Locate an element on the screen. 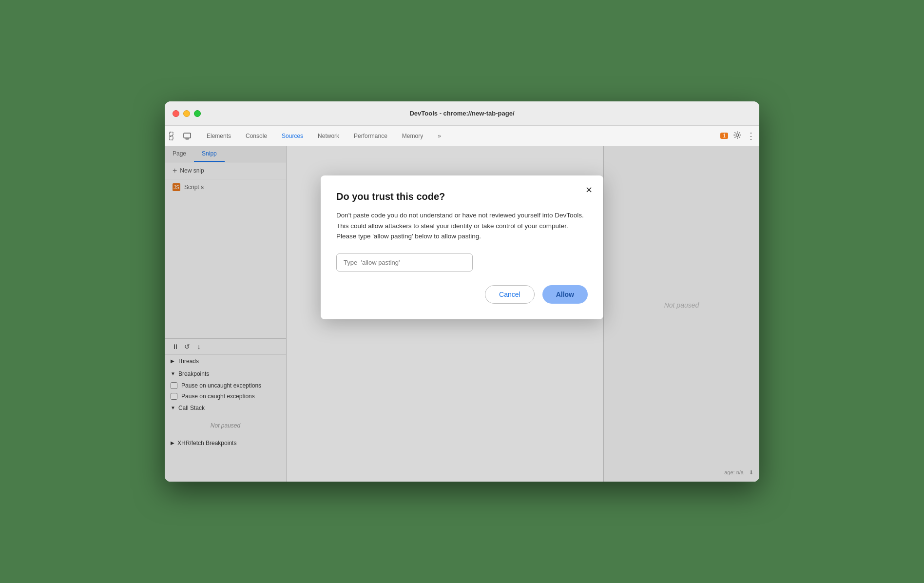 This screenshot has height=583, width=924. trust-code-modal: ✕ Do you trust this code? Don't paste co… is located at coordinates (462, 248).